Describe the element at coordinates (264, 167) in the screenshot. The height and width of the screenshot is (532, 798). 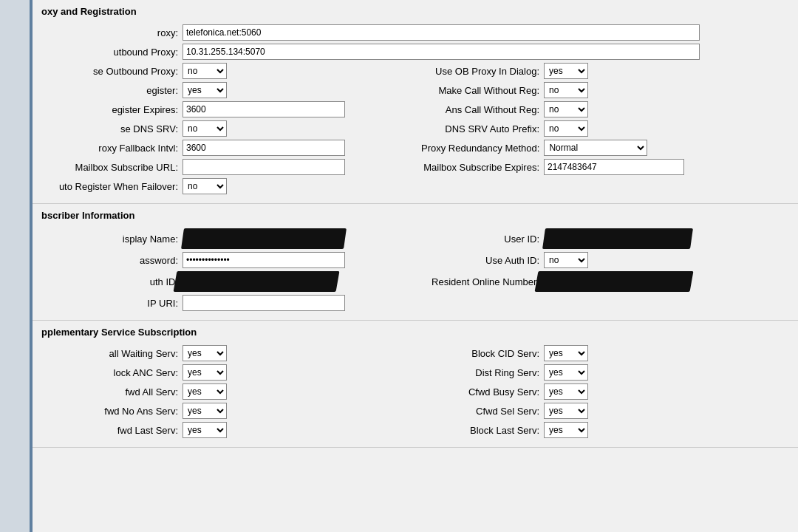
I see `mailbox-subscribe-url-field` at that location.